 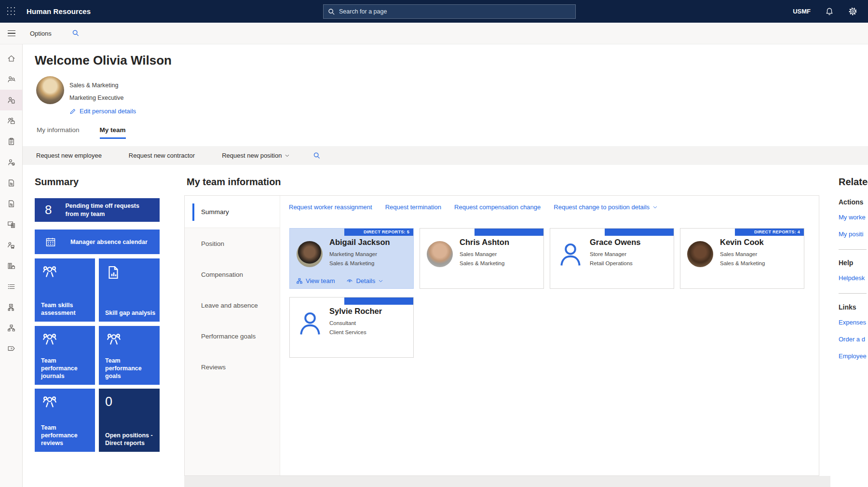 What do you see at coordinates (379, 232) in the screenshot?
I see `direct-reports-badge: DIRECT REPORTS: 5` at bounding box center [379, 232].